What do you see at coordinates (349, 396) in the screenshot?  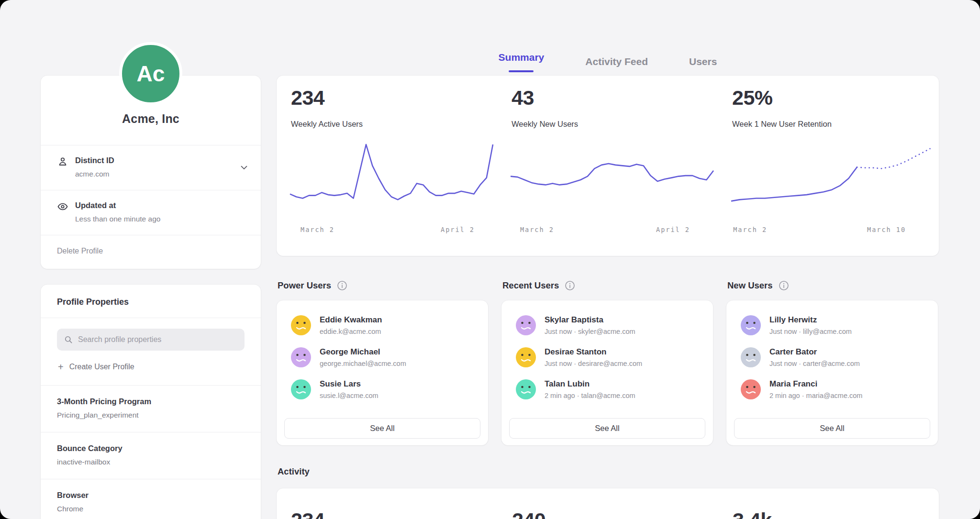 I see `user-meta: susie.l@acme.com` at bounding box center [349, 396].